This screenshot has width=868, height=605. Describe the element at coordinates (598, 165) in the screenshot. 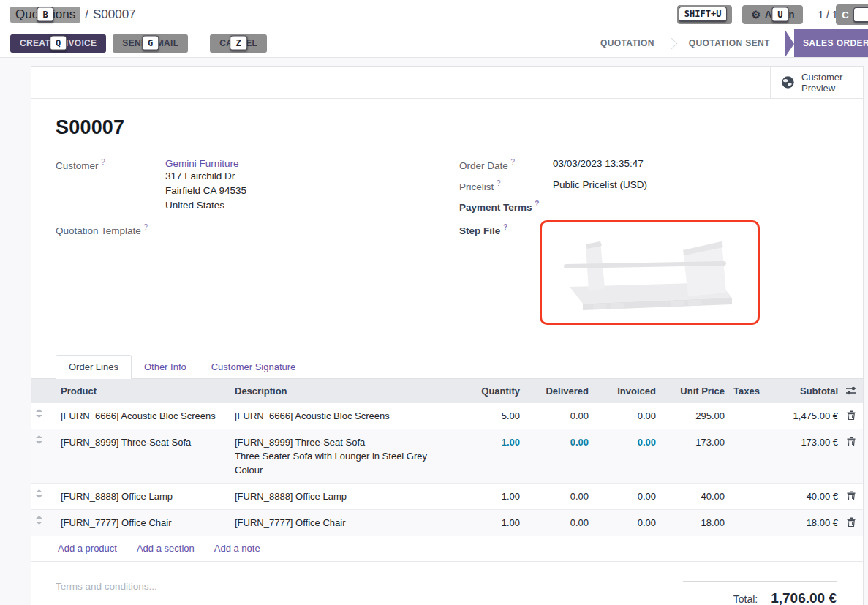

I see `order-date-value: 03/03/2023 13:35:47` at that location.